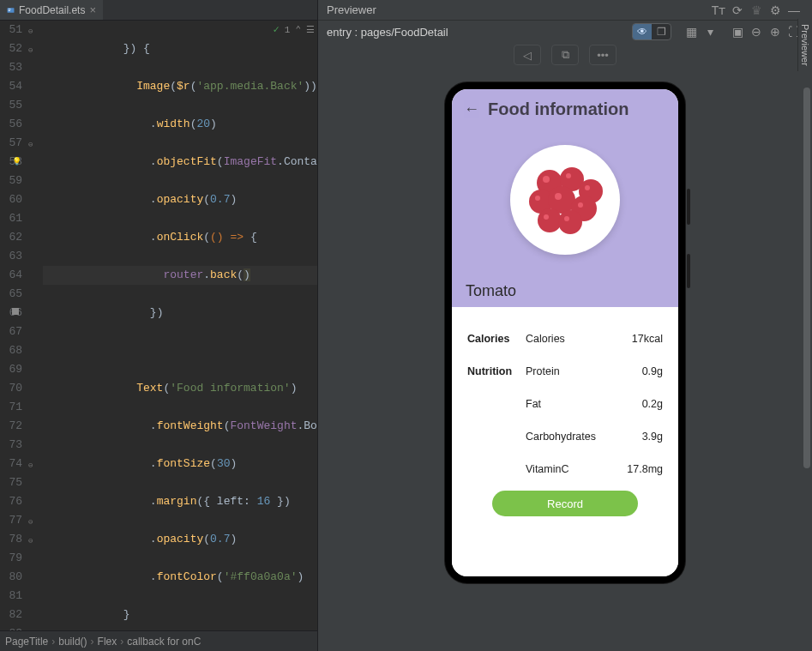  I want to click on record-button: Record, so click(565, 503).